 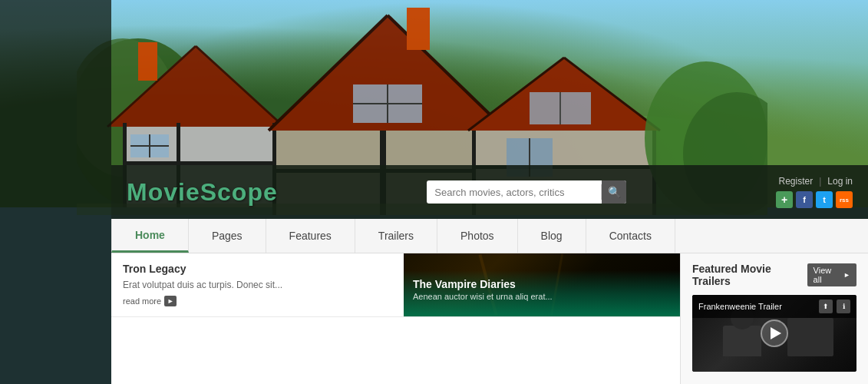 I want to click on rss-icon: rss, so click(x=844, y=200).